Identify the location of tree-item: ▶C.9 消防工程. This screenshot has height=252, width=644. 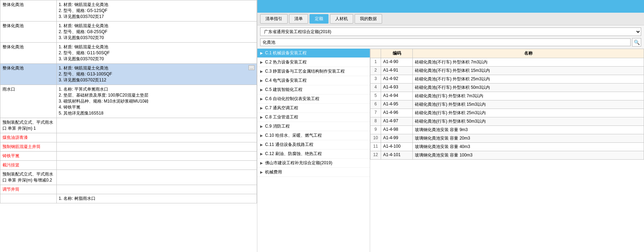
(314, 127).